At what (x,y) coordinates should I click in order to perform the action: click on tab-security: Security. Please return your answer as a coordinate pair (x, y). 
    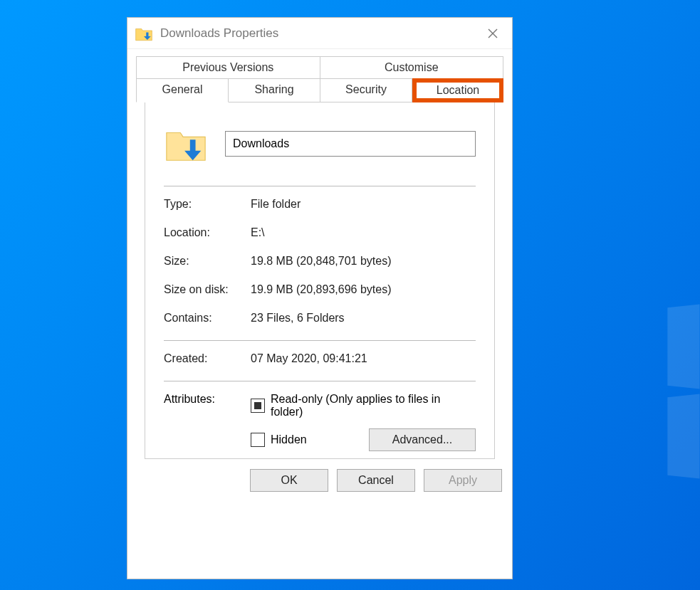
    Looking at the image, I should click on (366, 90).